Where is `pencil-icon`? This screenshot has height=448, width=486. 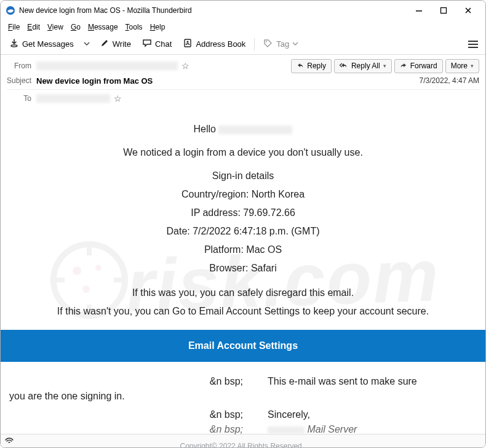
pencil-icon is located at coordinates (105, 44).